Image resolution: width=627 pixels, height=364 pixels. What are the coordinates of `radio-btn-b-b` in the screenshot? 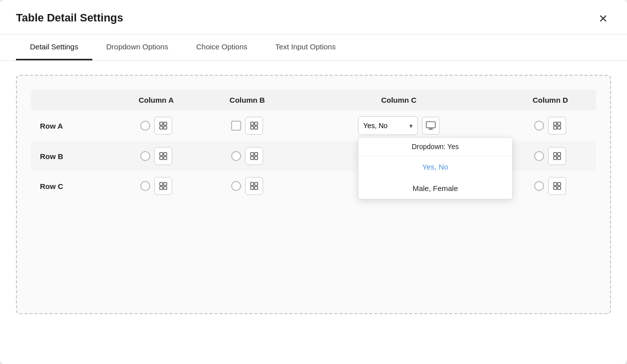 It's located at (236, 156).